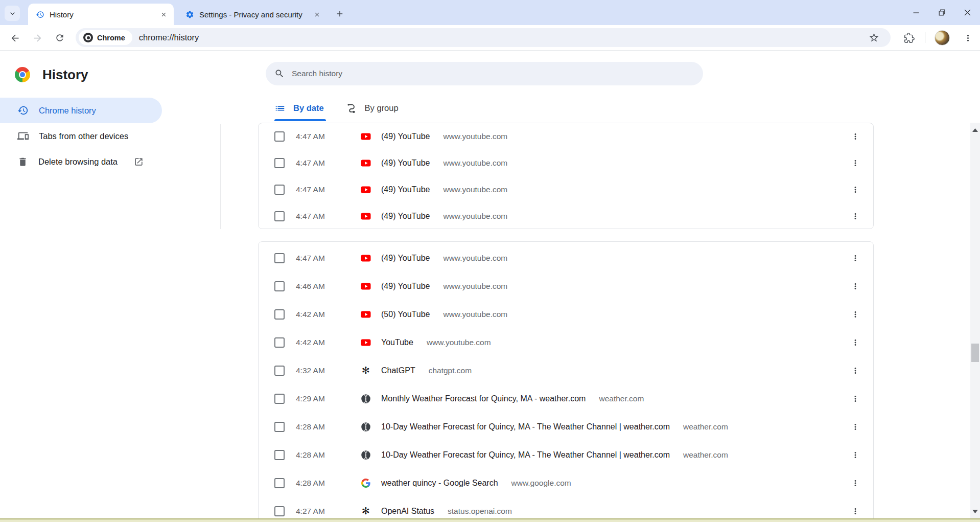  Describe the element at coordinates (321, 286) in the screenshot. I see `row-time: 4:46 AM` at that location.